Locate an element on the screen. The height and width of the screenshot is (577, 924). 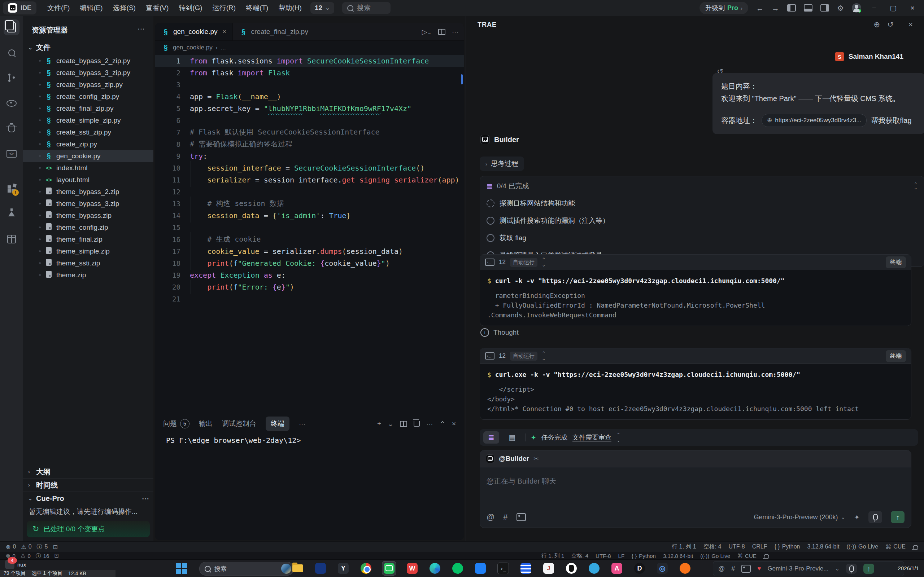
activity-extensions: ! is located at coordinates (11, 189).